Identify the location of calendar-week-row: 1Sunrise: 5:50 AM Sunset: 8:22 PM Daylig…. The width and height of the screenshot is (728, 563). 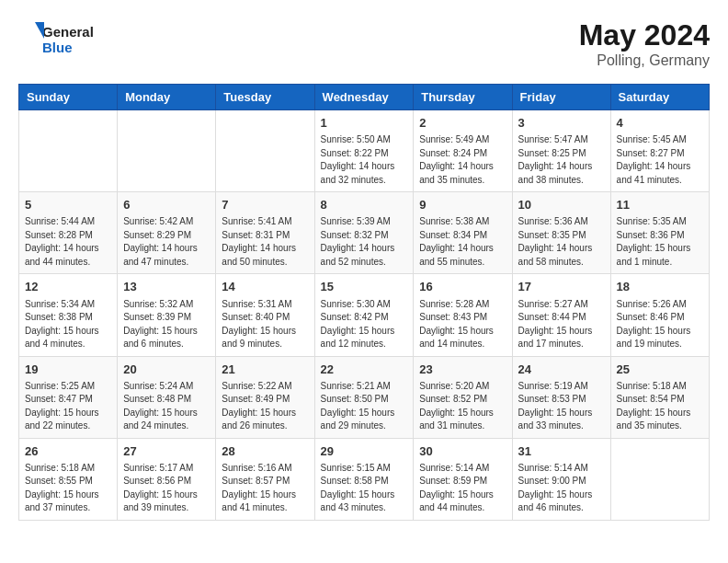
(364, 151).